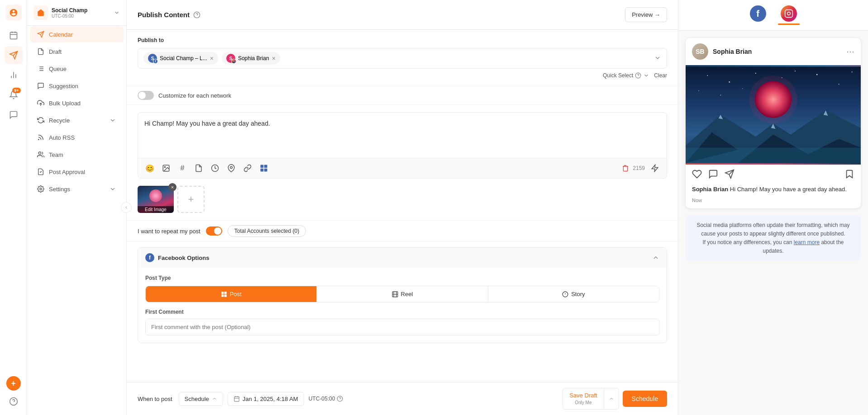 The width and height of the screenshot is (868, 415). Describe the element at coordinates (184, 58) in the screenshot. I see `social-champ-chip-label: Social Champ – L...` at that location.